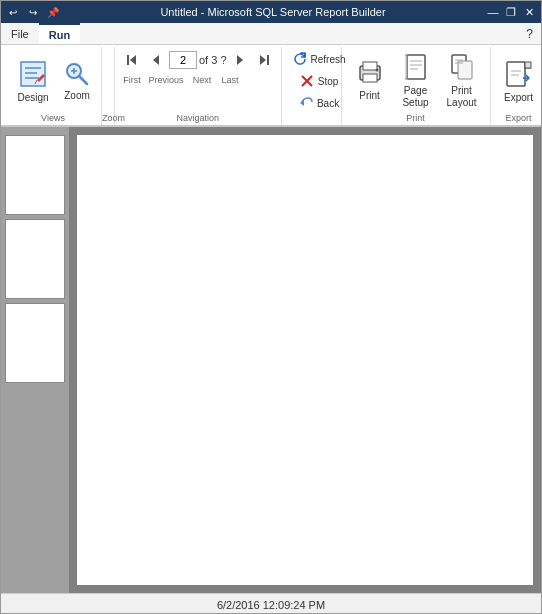 This screenshot has height=614, width=542. I want to click on refresh-group-content: Refresh Stop Back, so click(319, 88).